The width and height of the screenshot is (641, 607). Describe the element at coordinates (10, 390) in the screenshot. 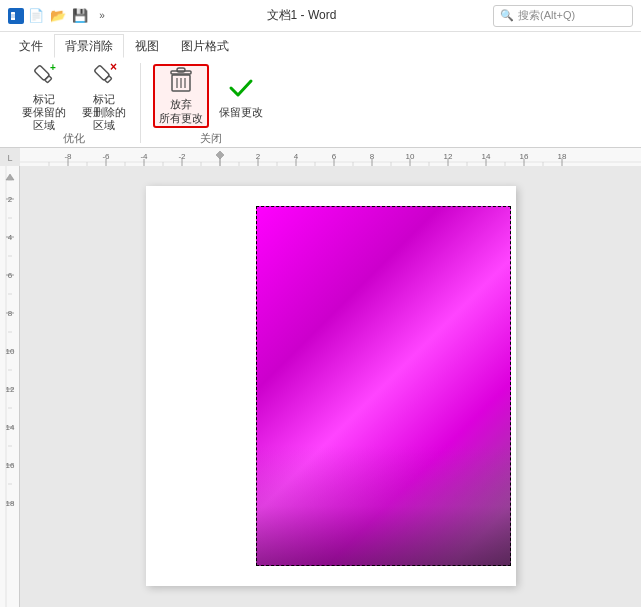

I see `svg-text: 12` at that location.